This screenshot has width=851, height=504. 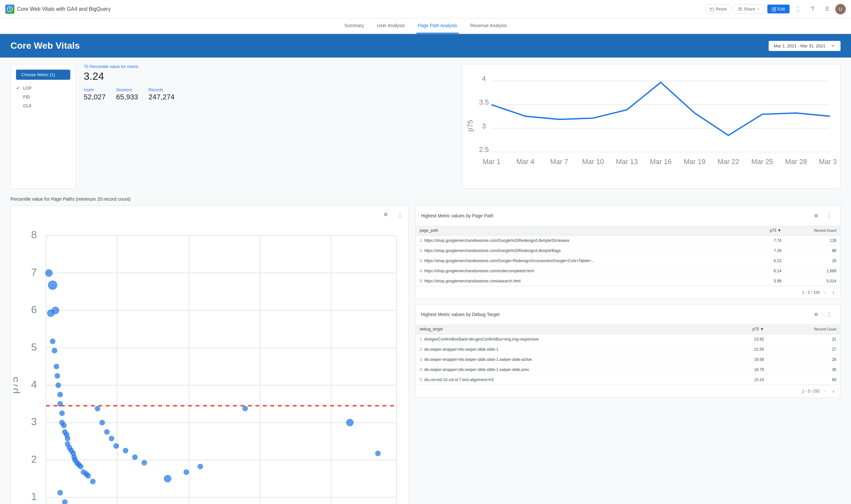 I want to click on table-row: 2.div.swiper-wrapper>div.swiper-slide.sl…, so click(x=628, y=349).